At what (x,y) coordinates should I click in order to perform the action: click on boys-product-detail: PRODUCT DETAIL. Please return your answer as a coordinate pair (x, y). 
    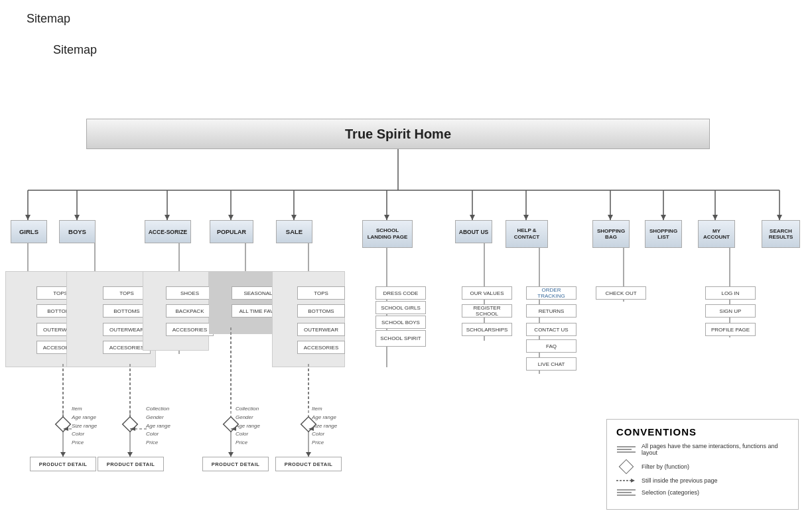
    Looking at the image, I should click on (131, 464).